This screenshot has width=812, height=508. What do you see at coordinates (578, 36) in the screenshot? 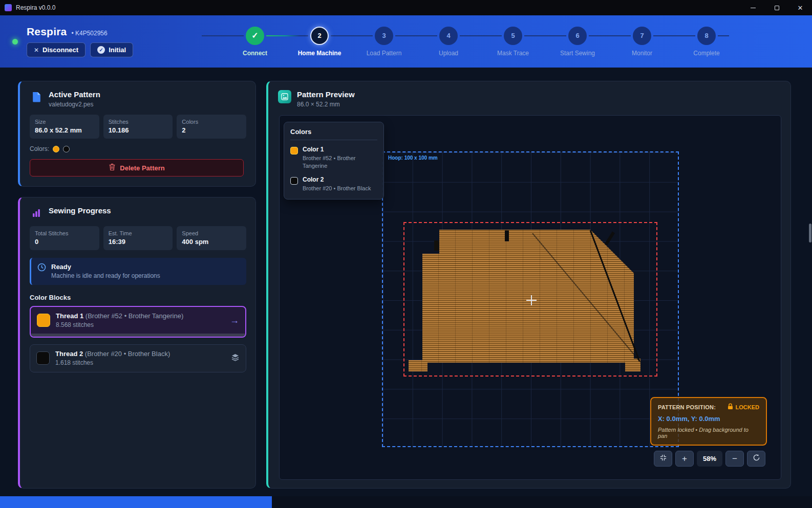
I see `step-number: 6` at bounding box center [578, 36].